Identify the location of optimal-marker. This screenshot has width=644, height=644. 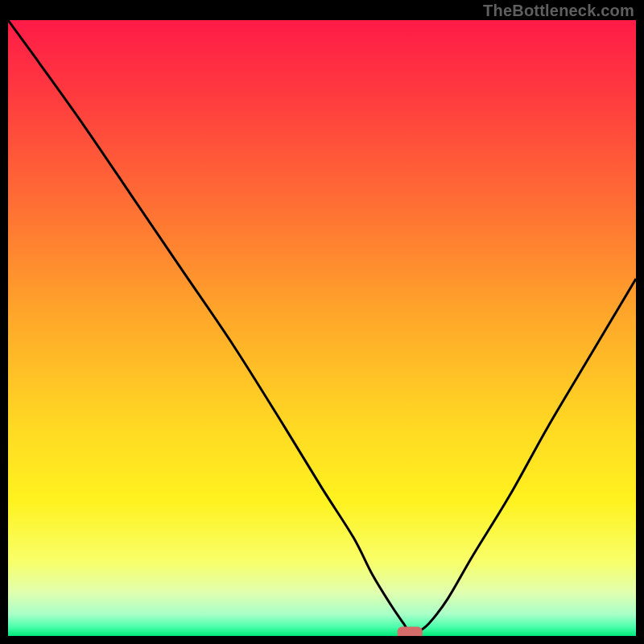
(411, 631).